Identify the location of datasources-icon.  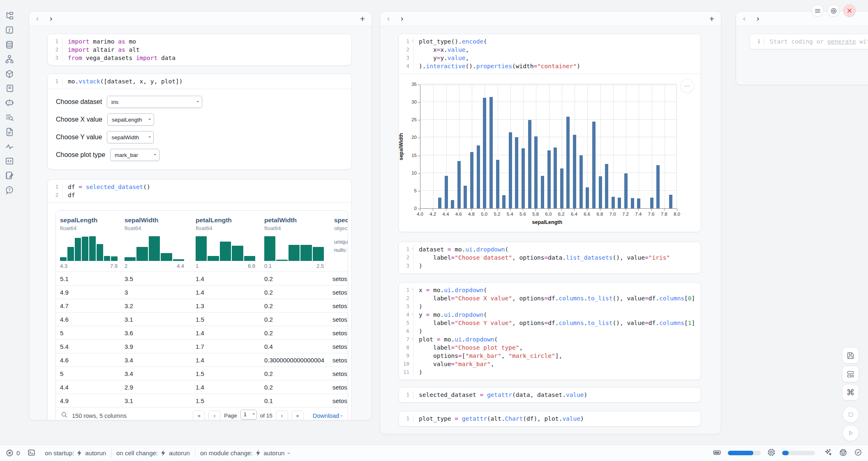
(9, 45).